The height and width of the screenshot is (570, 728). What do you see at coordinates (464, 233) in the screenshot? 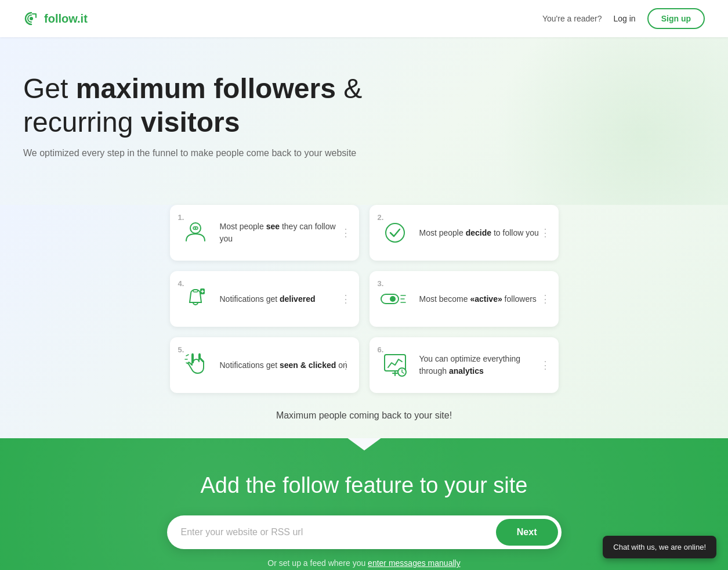
I see `feature-card-2: 2. Most people decide to follow you ⋮` at bounding box center [464, 233].